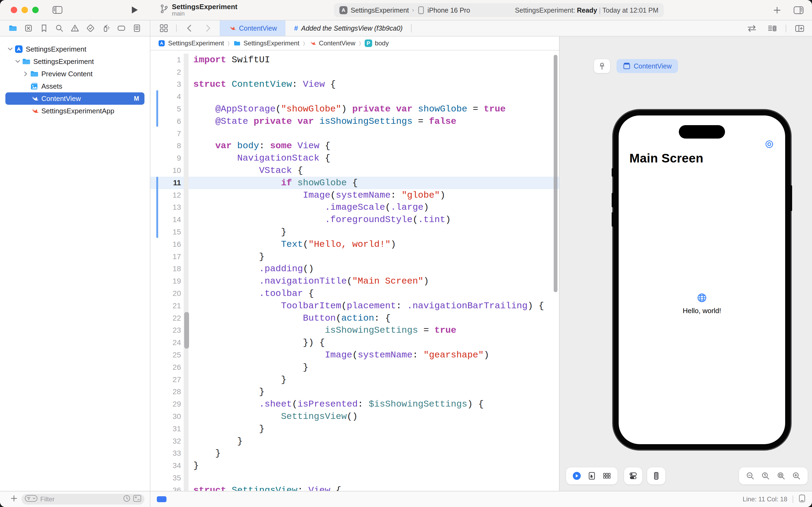 The image size is (812, 507). Describe the element at coordinates (592, 476) in the screenshot. I see `cursor-phone-icon` at that location.